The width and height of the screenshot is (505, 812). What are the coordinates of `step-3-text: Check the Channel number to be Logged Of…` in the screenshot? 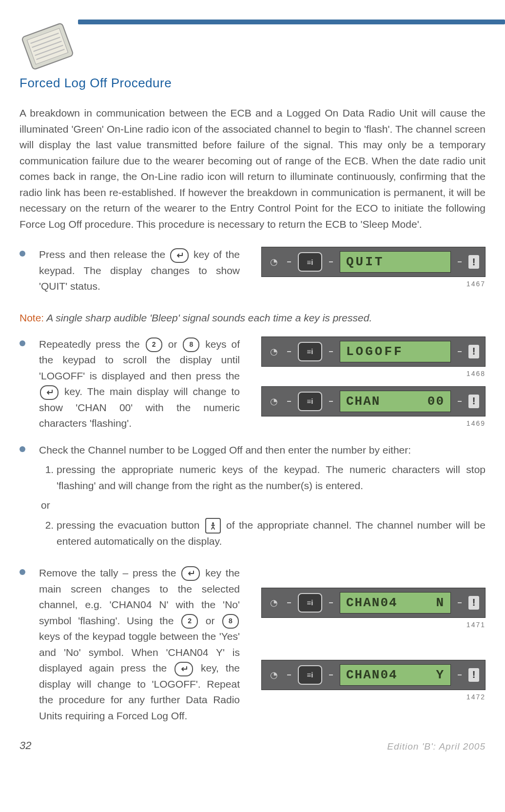 It's located at (262, 498).